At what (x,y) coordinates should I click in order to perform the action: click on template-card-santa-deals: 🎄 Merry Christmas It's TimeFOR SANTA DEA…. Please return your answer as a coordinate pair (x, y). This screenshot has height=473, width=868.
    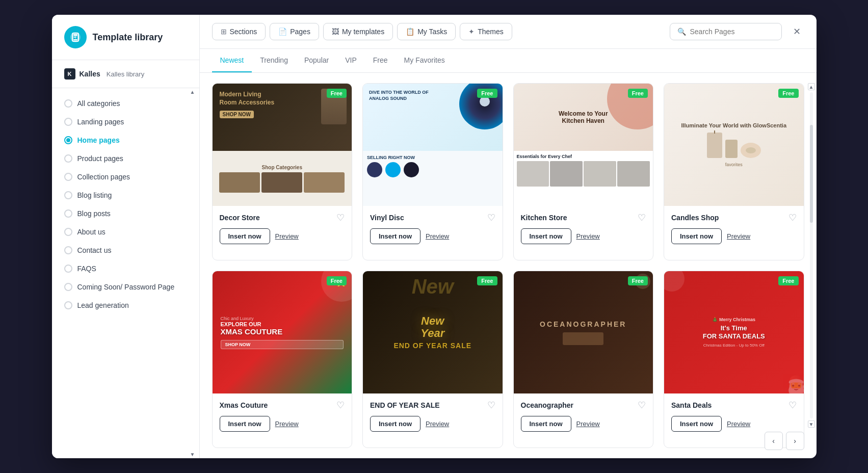
    Looking at the image, I should click on (734, 359).